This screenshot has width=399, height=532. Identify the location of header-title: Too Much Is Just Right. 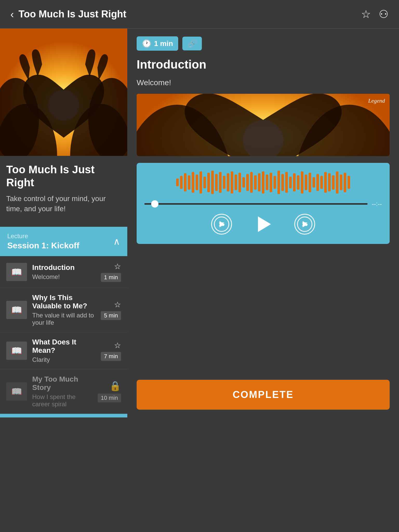
(72, 14).